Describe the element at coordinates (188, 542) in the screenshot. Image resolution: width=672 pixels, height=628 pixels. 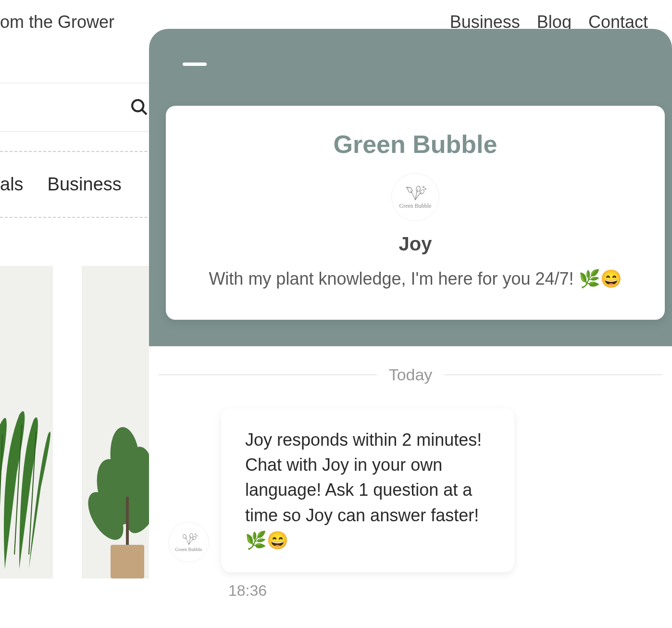
I see `message-avatar: Green Bubble` at that location.